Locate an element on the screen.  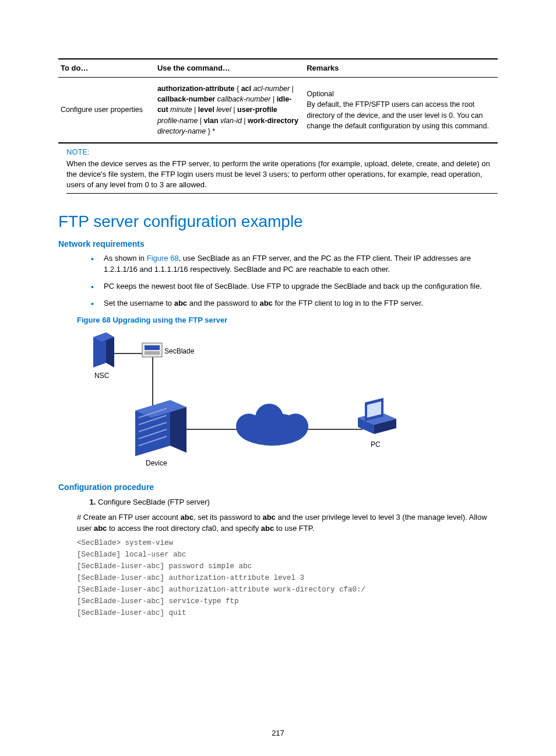
figure-caption: Figure 68 Upgrading using the FTP server is located at coordinates (287, 320).